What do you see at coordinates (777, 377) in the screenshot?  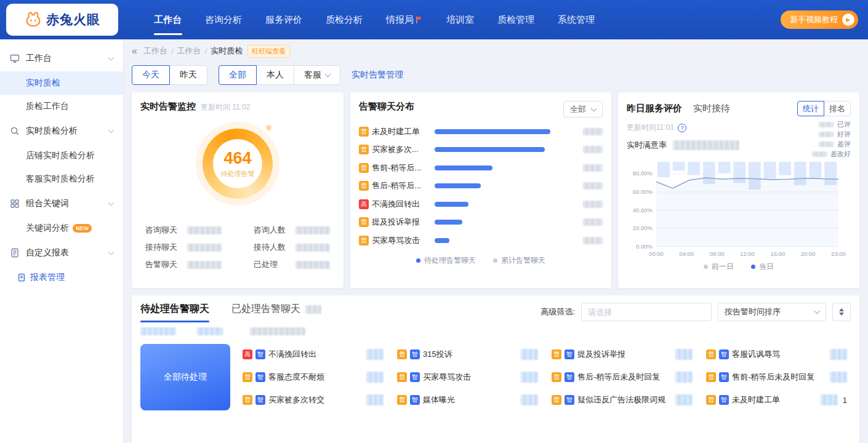 I see `alert-category-售前-稍等后未及时回复: 普智售前-稍等后未及时回复` at bounding box center [777, 377].